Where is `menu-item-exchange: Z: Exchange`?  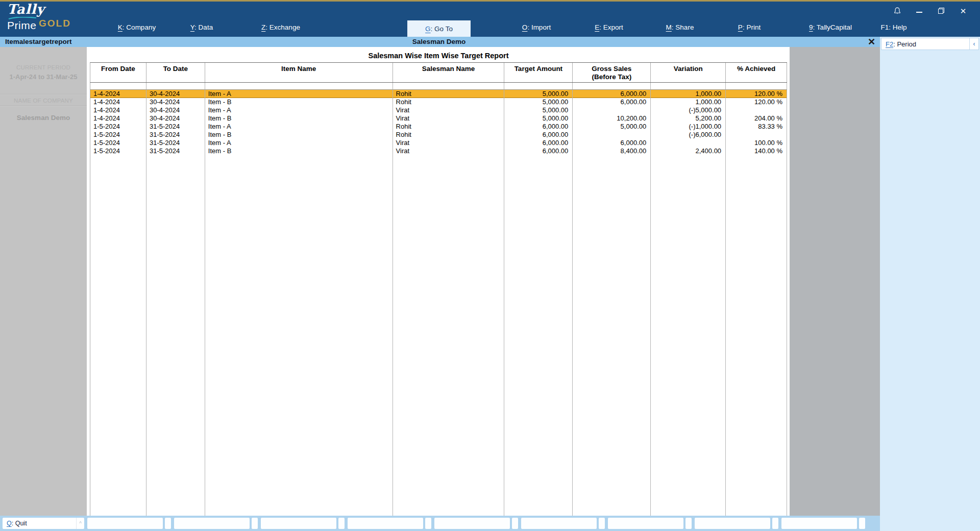 menu-item-exchange: Z: Exchange is located at coordinates (281, 28).